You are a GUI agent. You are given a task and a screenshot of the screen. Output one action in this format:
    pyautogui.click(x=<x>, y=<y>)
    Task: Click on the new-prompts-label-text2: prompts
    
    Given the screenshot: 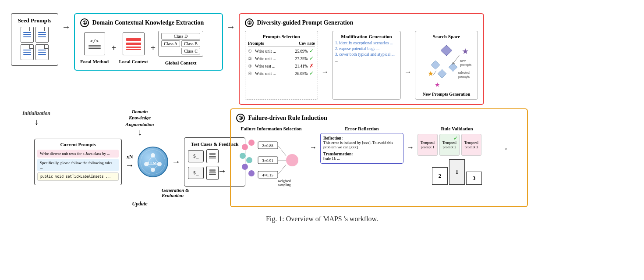 What is the action you would take?
    pyautogui.click(x=466, y=65)
    